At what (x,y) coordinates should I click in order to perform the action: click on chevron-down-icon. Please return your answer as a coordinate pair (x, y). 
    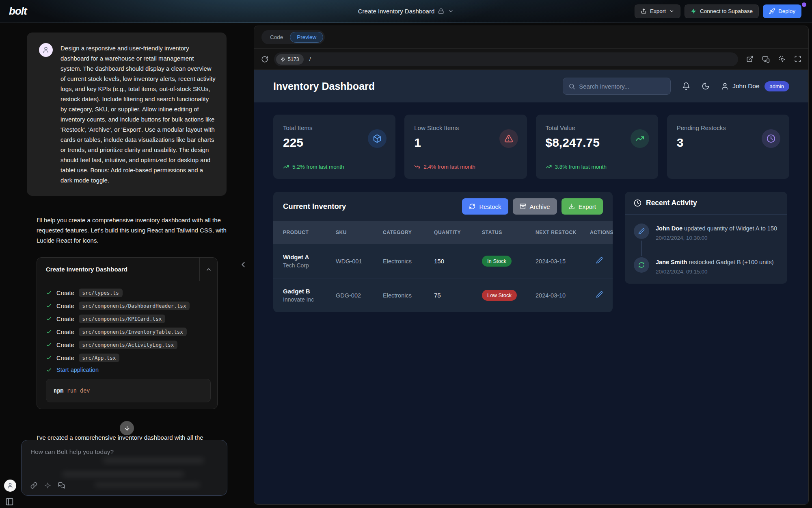
    Looking at the image, I should click on (451, 11).